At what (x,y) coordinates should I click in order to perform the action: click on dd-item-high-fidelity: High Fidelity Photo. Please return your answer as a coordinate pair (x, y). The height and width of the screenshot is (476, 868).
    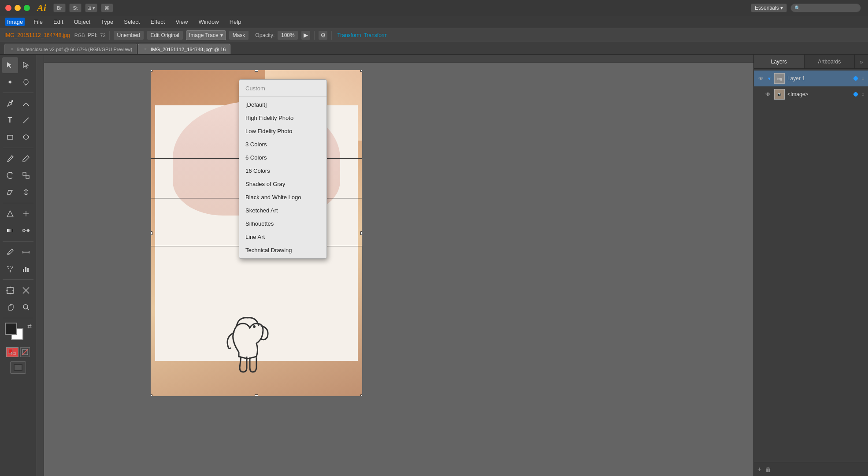
    Looking at the image, I should click on (283, 118).